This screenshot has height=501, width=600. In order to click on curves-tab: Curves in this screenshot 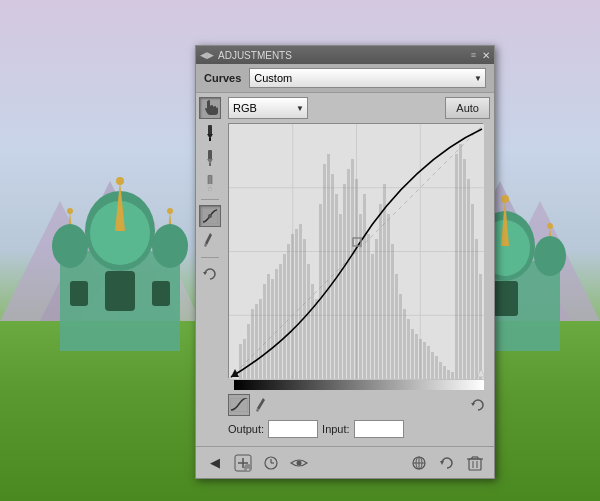, I will do `click(222, 78)`.